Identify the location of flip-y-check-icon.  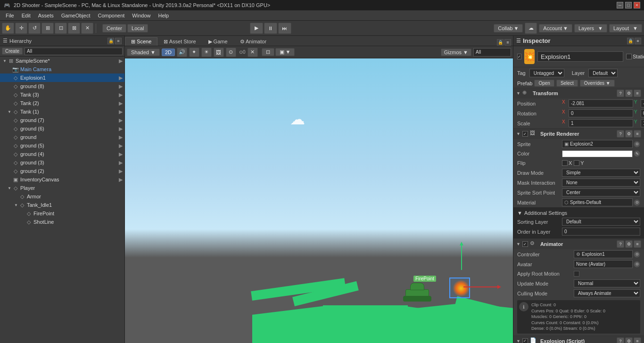
(577, 163).